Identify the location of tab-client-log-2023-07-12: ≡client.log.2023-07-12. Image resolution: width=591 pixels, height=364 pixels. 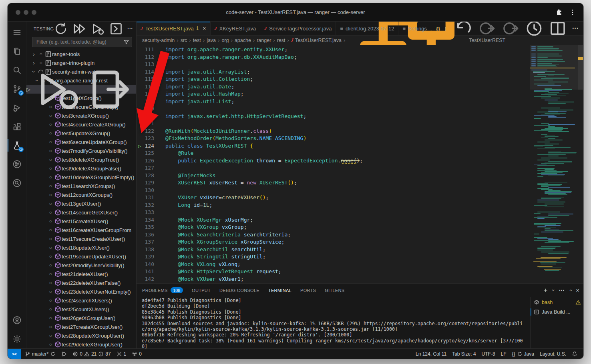
(367, 28).